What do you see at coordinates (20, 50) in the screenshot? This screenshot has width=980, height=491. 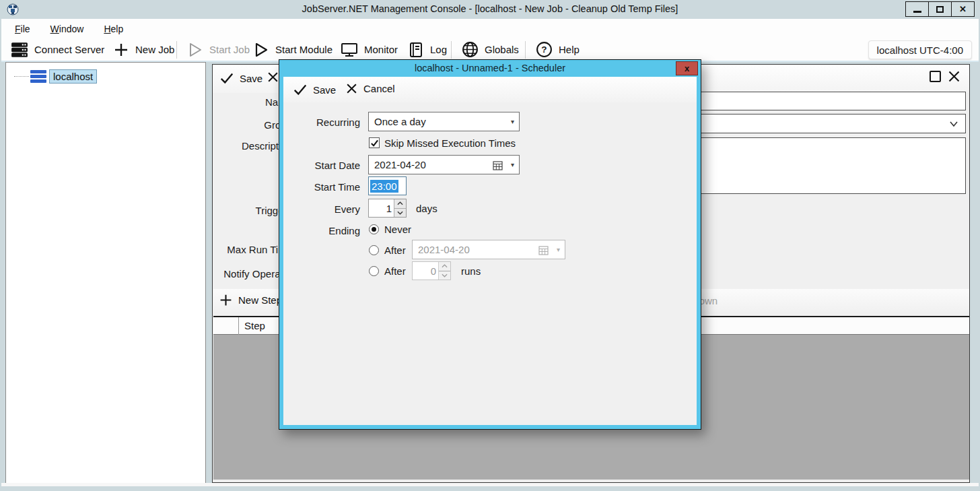 I see `server-icon` at bounding box center [20, 50].